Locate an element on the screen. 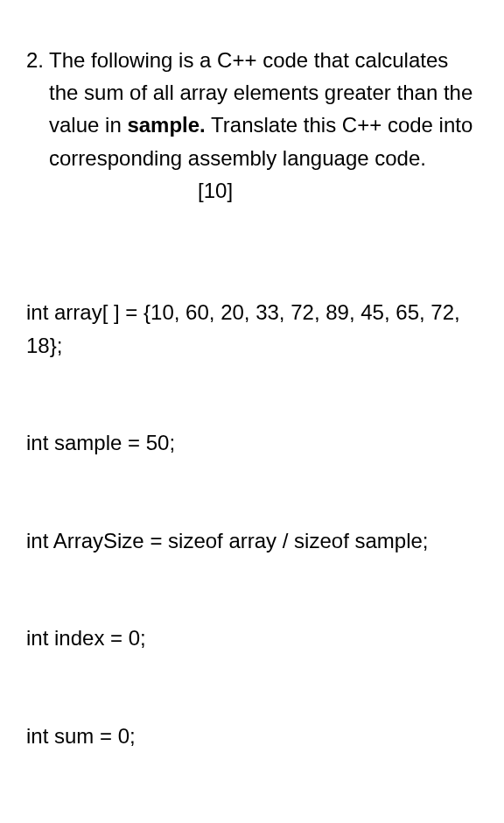 The image size is (504, 823). code-line-3: int ArraySize = sizeof array / sizeof sa… is located at coordinates (252, 541).